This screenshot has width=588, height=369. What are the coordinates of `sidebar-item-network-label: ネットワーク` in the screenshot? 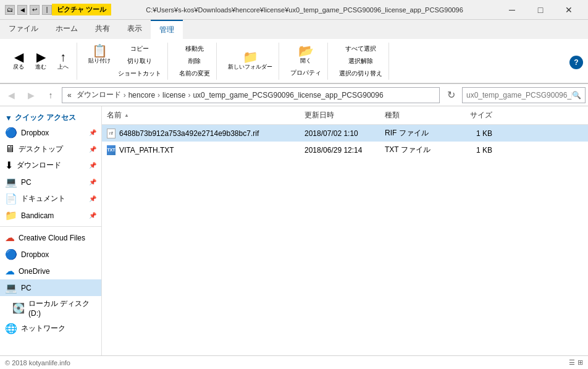 It's located at (59, 329).